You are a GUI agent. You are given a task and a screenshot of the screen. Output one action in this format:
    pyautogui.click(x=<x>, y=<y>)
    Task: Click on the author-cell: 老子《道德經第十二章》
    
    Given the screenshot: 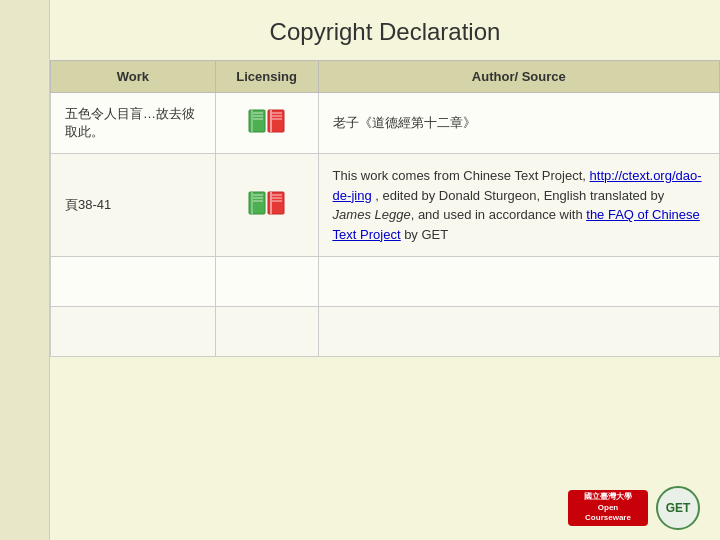 What is the action you would take?
    pyautogui.click(x=518, y=124)
    